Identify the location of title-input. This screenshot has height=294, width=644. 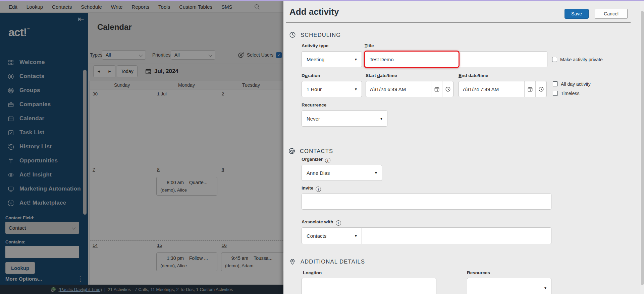
(456, 59).